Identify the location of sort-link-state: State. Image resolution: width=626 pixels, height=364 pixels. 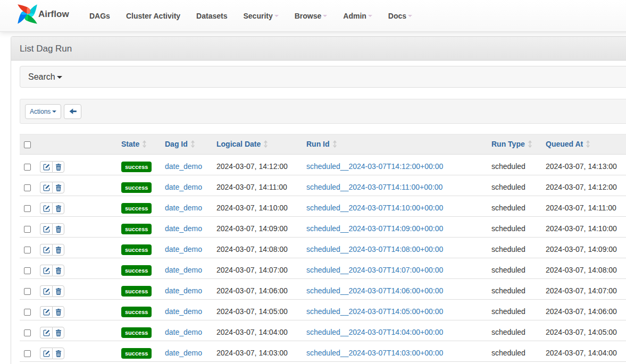
(134, 144).